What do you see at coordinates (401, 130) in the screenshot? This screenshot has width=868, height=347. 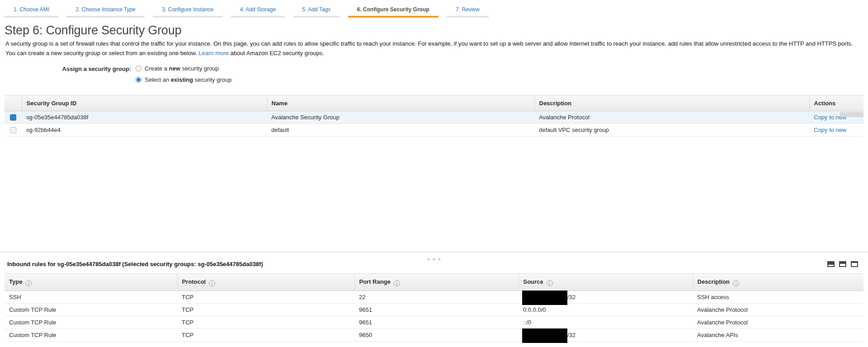 I see `security-group-name: default` at bounding box center [401, 130].